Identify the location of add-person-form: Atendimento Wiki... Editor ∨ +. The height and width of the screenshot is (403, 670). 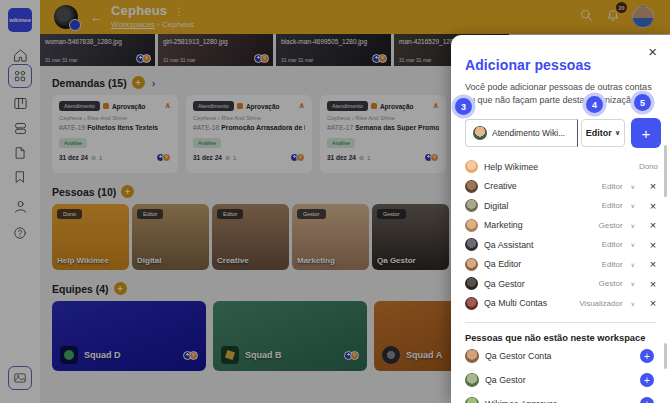
(562, 133).